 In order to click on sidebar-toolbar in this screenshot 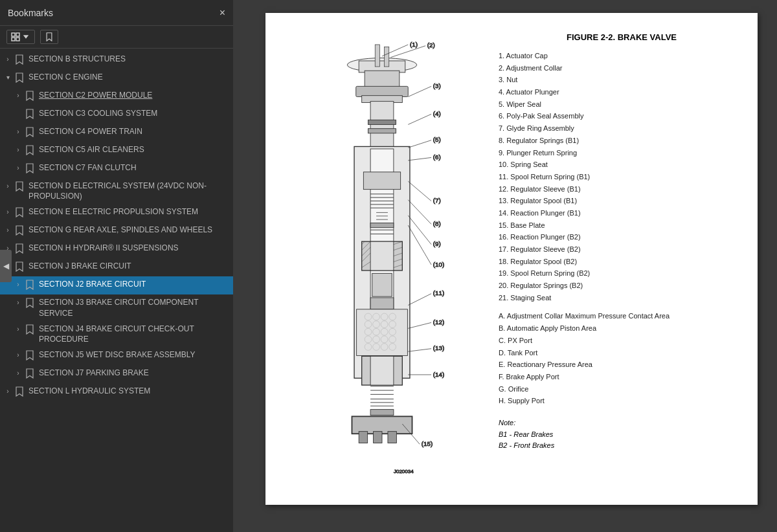, I will do `click(117, 38)`.